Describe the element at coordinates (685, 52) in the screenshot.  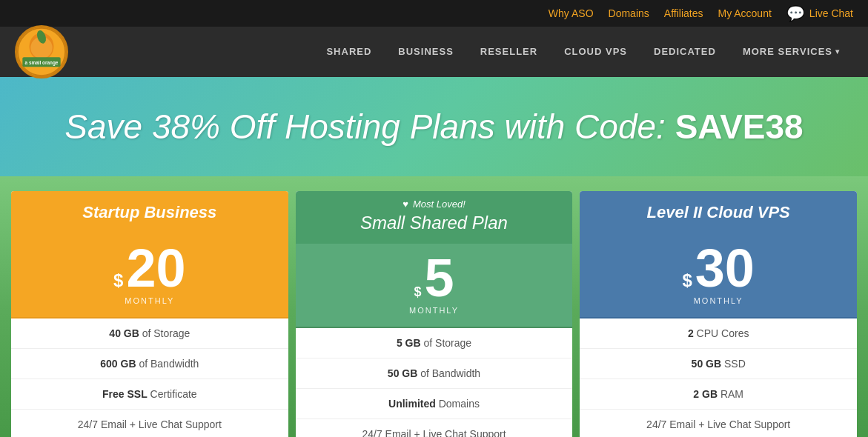
I see `nav-dedicated: DEDICATED` at that location.